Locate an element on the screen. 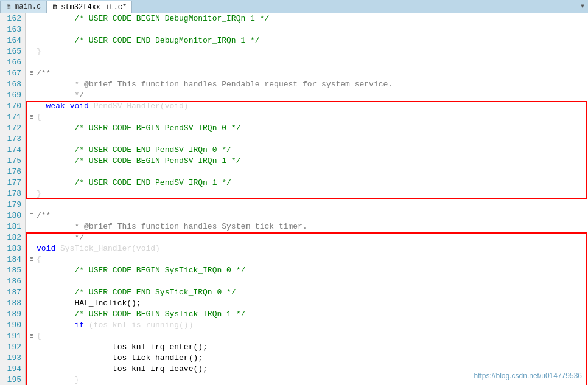 This screenshot has width=588, height=385. code-line-168: * @brief This function handles Pendable … is located at coordinates (307, 85).